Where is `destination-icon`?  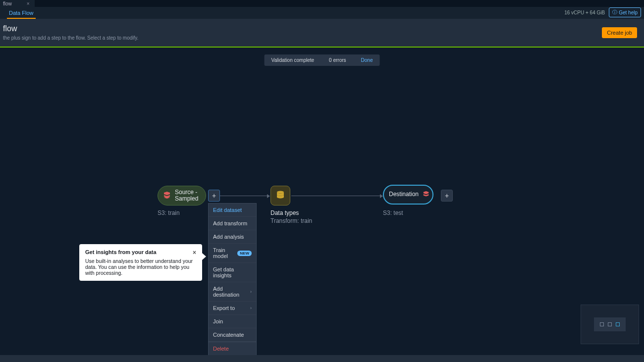 destination-icon is located at coordinates (426, 195).